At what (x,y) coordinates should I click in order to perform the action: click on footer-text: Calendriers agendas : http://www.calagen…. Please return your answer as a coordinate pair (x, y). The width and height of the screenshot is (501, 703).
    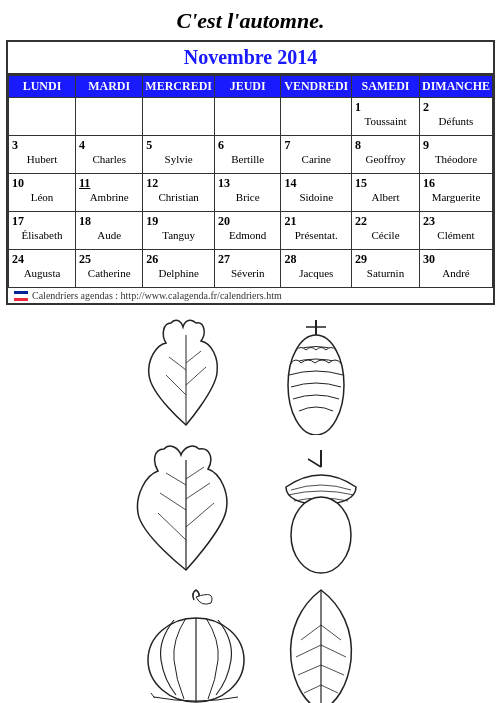
    Looking at the image, I should click on (157, 296).